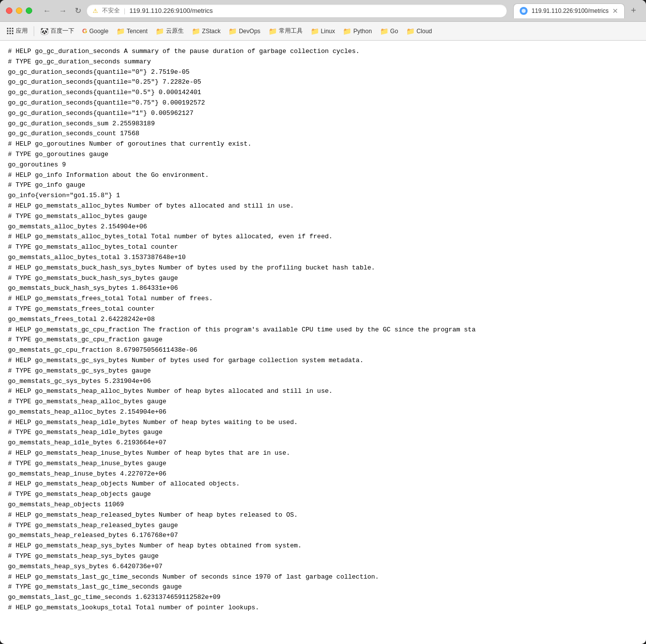 This screenshot has width=646, height=644. What do you see at coordinates (291, 31) in the screenshot?
I see `tools-label: 常用工具` at bounding box center [291, 31].